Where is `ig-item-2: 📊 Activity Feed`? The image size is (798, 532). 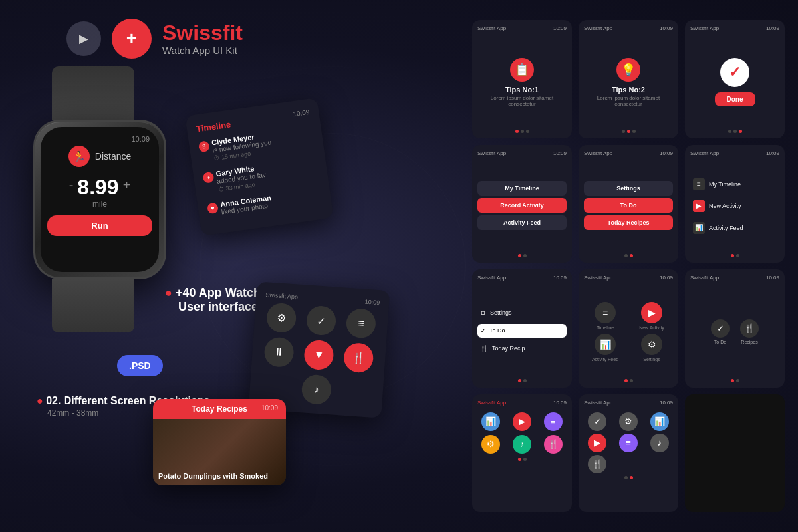 ig-item-2: 📊 Activity Feed is located at coordinates (605, 348).